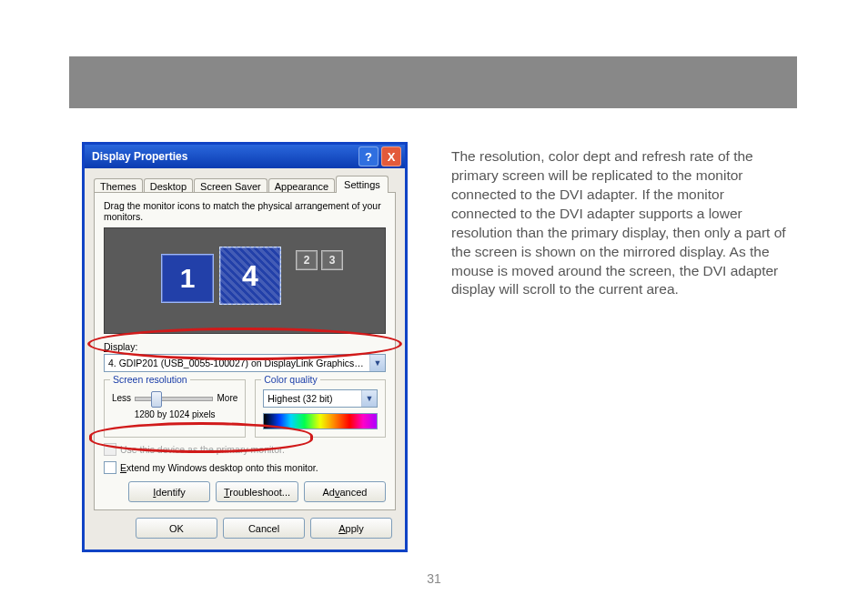 This screenshot has width=868, height=605. I want to click on less-label: Less, so click(122, 398).